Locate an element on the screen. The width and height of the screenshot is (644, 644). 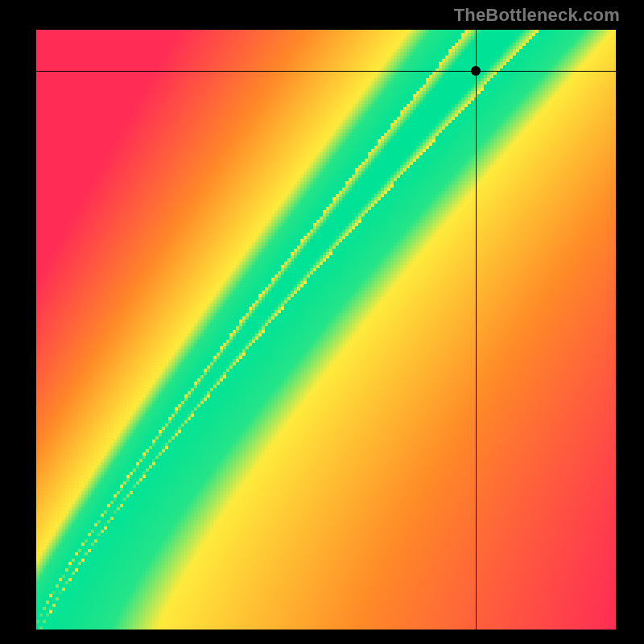
crosshair-horizontal is located at coordinates (326, 71).